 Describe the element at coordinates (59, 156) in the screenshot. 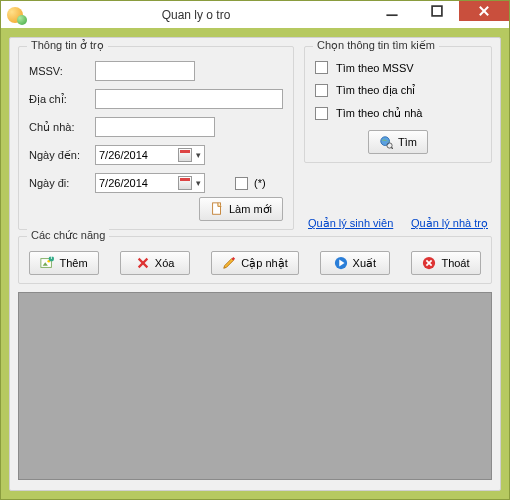

I see `ngayden-label: Ngày đến:` at that location.